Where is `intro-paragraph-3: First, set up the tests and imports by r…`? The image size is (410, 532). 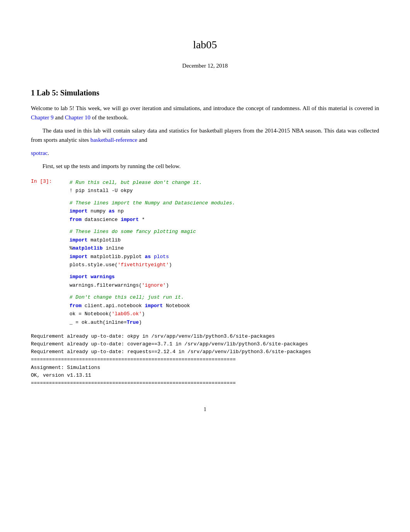 intro-paragraph-3: First, set up the tests and imports by r… is located at coordinates (205, 166).